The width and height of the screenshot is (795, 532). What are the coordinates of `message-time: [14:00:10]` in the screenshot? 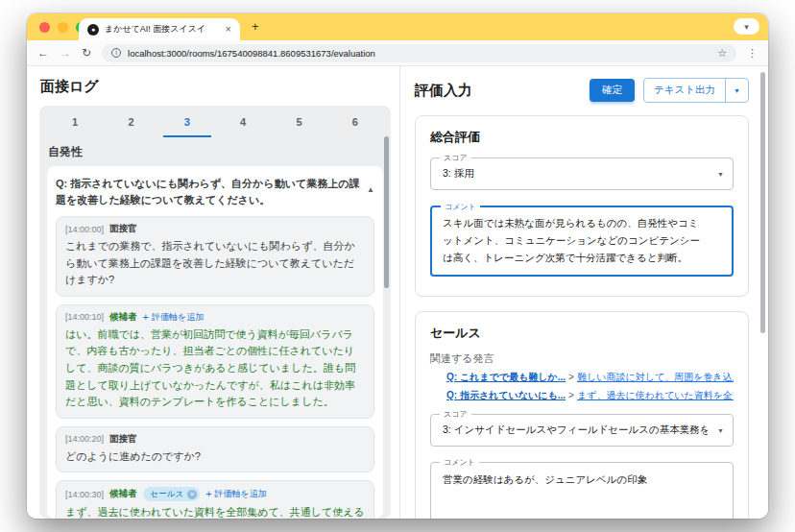 It's located at (84, 317).